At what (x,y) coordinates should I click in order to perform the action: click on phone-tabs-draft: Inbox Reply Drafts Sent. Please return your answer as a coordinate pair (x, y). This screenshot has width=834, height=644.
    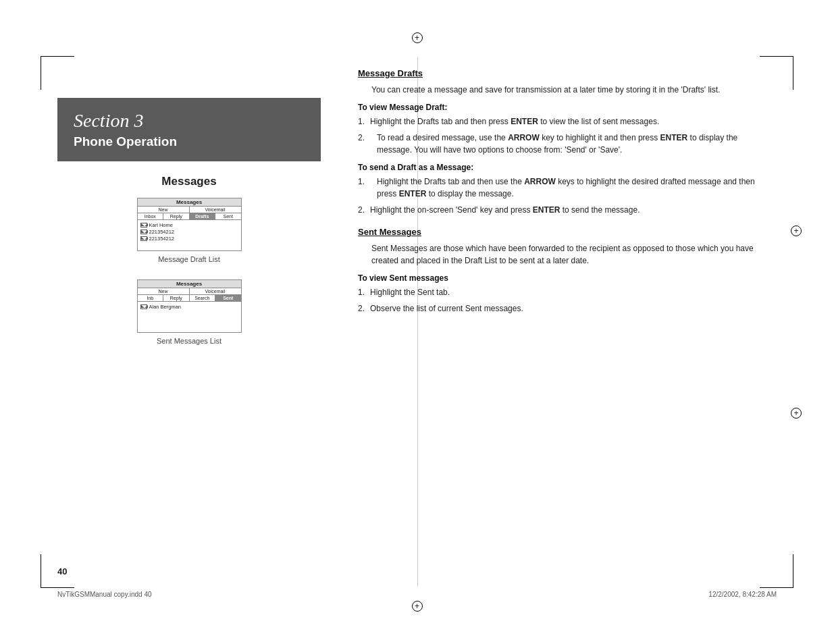
    Looking at the image, I should click on (189, 217).